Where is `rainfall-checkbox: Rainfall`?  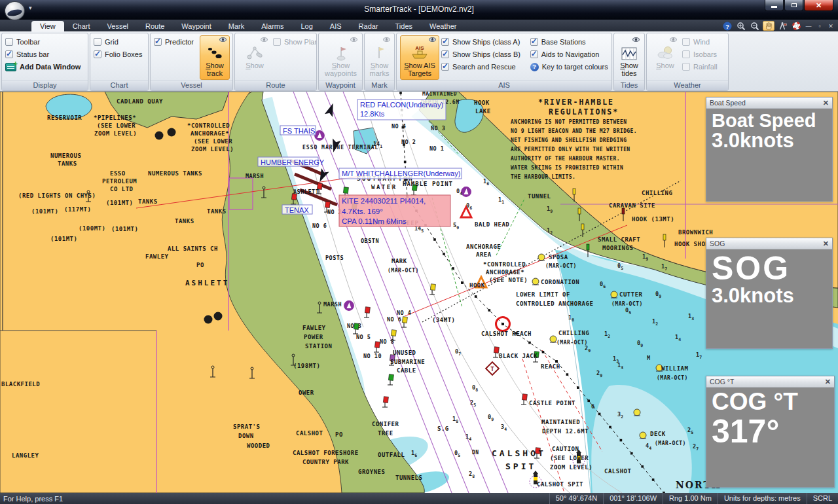 rainfall-checkbox: Rainfall is located at coordinates (700, 67).